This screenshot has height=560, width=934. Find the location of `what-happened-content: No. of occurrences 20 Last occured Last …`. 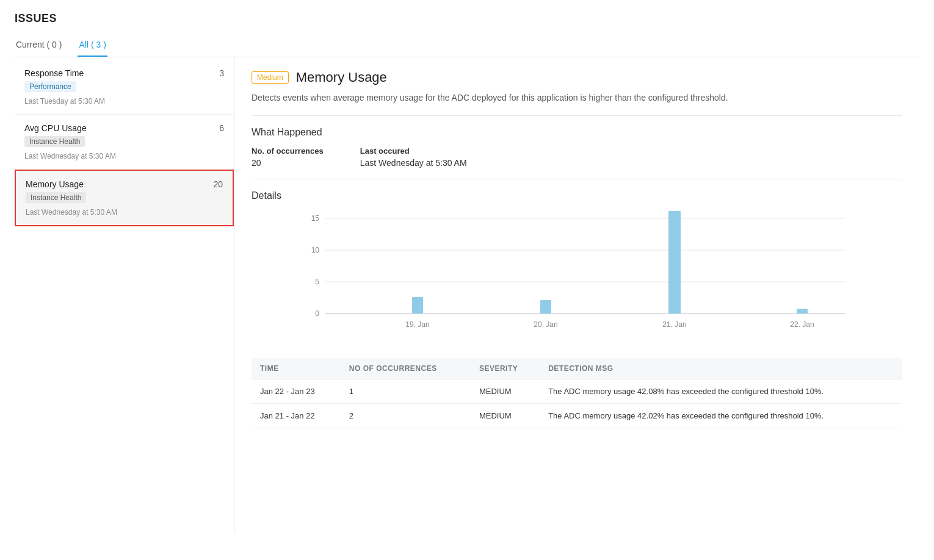

what-happened-content: No. of occurrences 20 Last occured Last … is located at coordinates (577, 157).